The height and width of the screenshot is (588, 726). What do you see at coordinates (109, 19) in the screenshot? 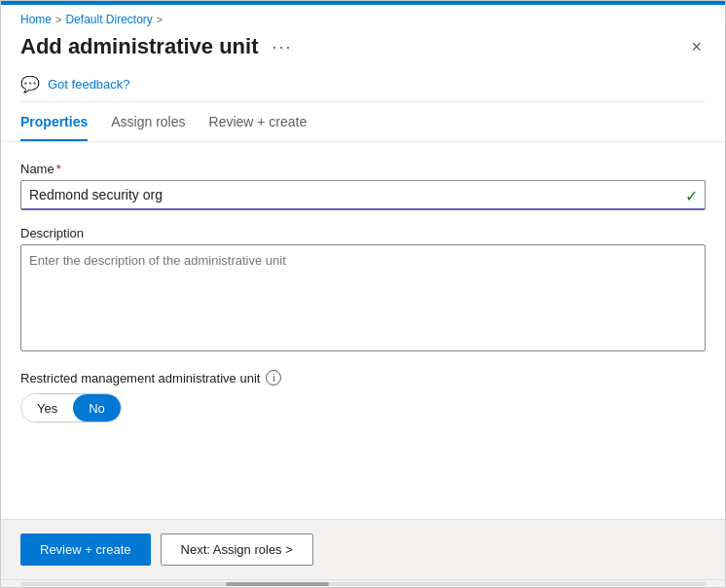
I see `breadcrumb-directory: Default Directory` at bounding box center [109, 19].